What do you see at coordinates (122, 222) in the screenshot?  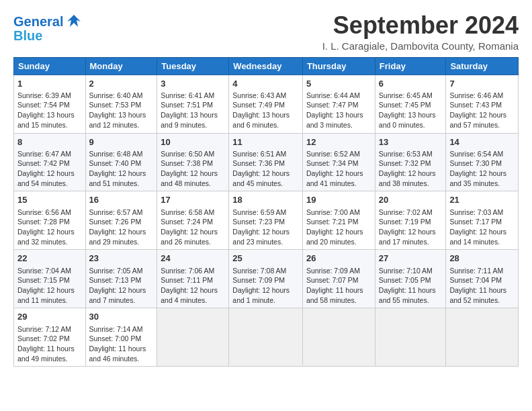 I see `day-info-line: Sunset: 7:26 PM` at bounding box center [122, 222].